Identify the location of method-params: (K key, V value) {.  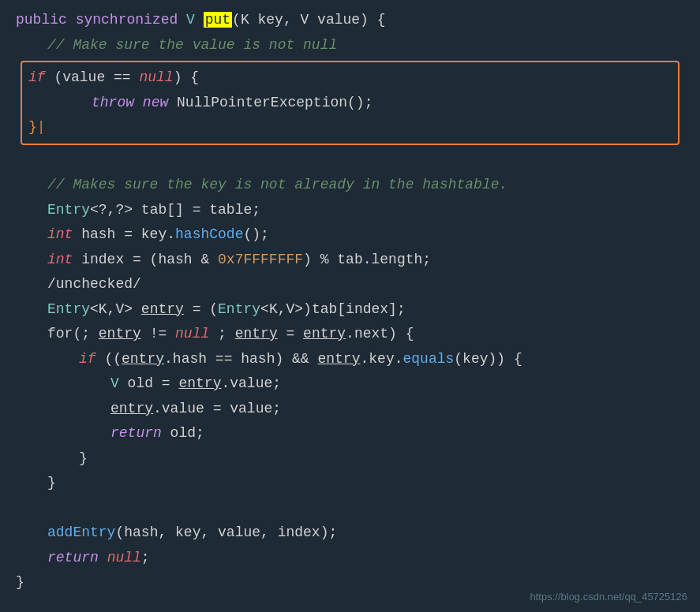
(309, 20).